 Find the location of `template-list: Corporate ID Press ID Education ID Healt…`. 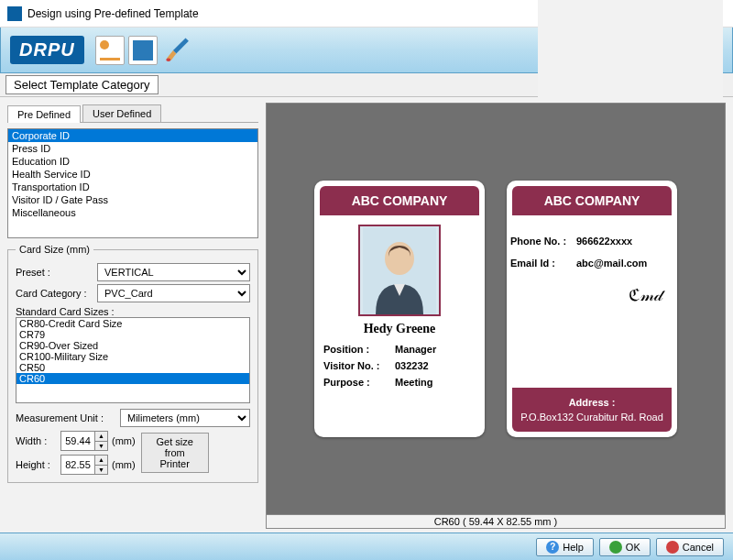

template-list: Corporate ID Press ID Education ID Healt… is located at coordinates (133, 183).